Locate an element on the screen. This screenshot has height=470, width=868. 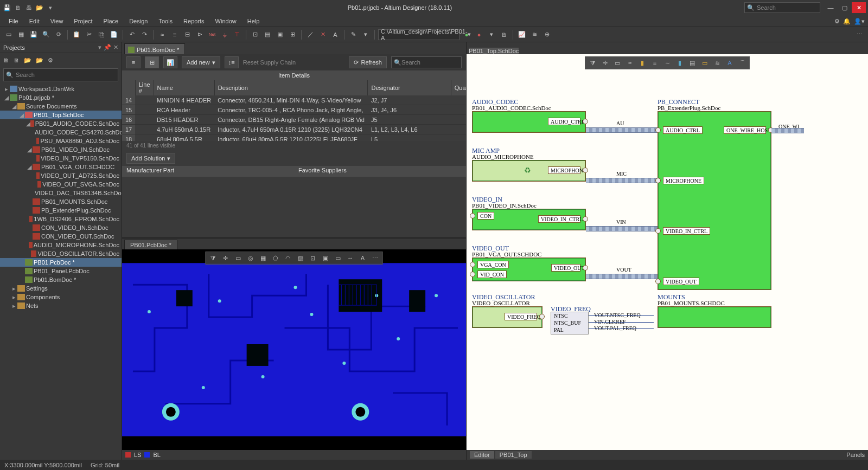
pcb-comp-icon: ⊡ is located at coordinates (313, 258).